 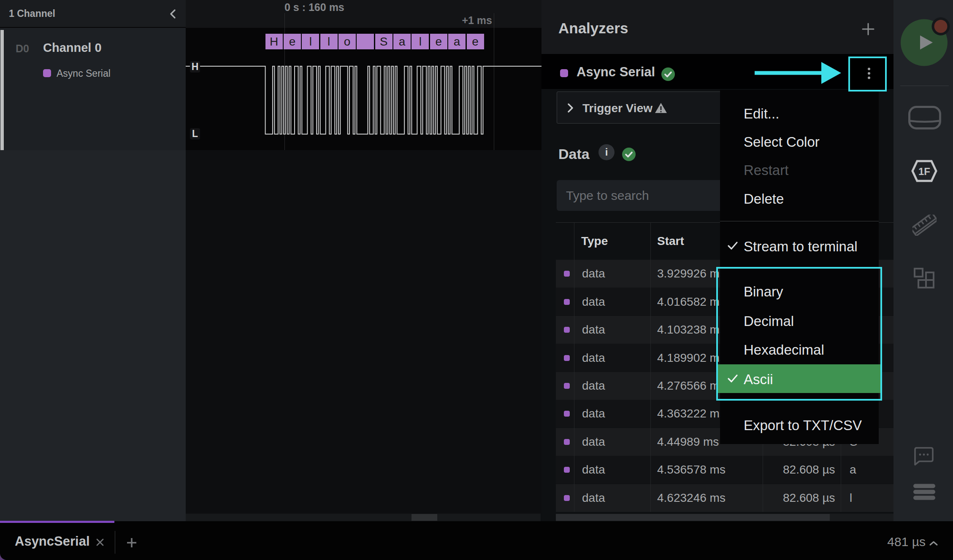 I want to click on svg-text: 1F, so click(x=924, y=171).